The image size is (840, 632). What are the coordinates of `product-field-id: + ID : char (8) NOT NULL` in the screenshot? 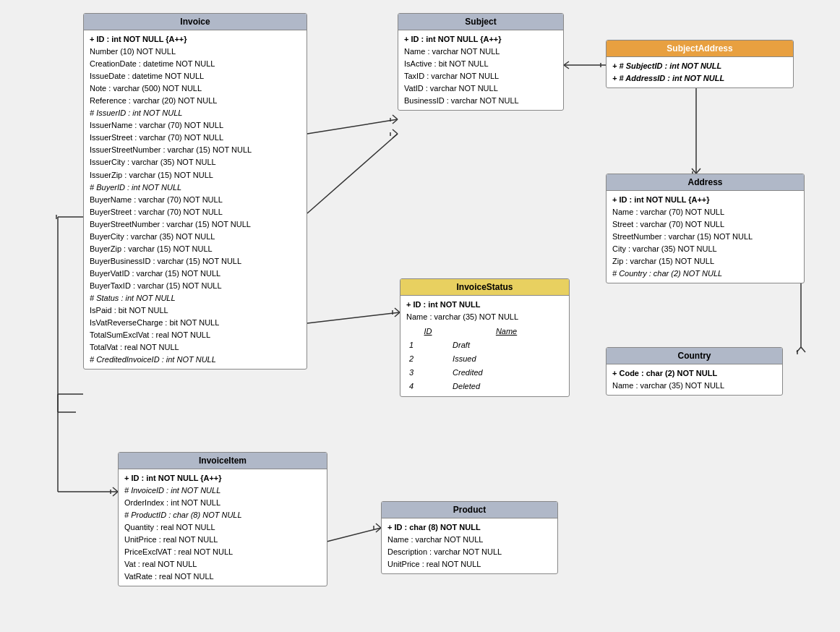 It's located at (470, 528).